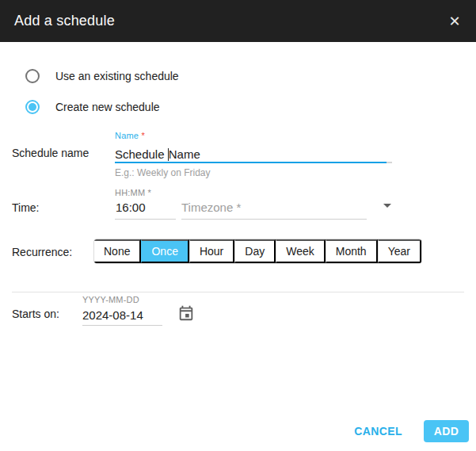  Describe the element at coordinates (146, 219) in the screenshot. I see `hhmm-underline` at that location.